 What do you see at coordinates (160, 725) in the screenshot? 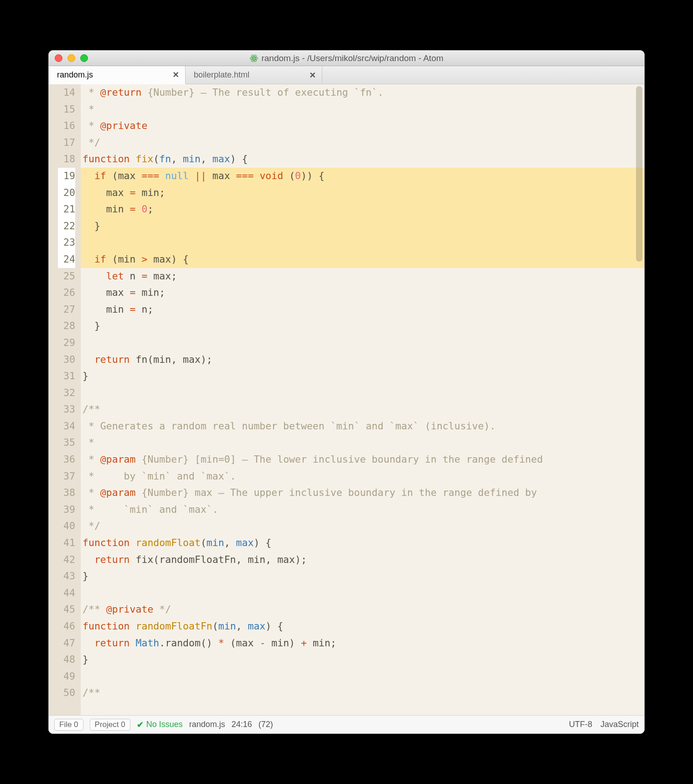
I see `linter-status: No Issues` at bounding box center [160, 725].